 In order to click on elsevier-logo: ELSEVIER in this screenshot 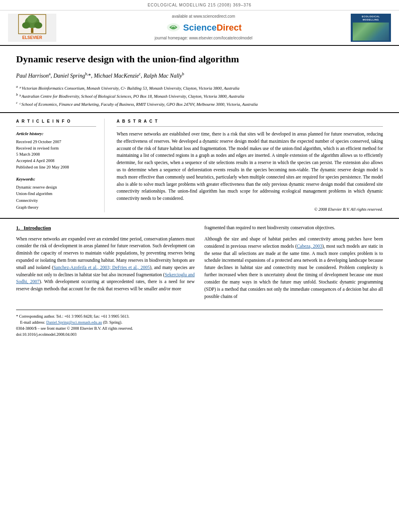, I will do `click(32, 28)`.